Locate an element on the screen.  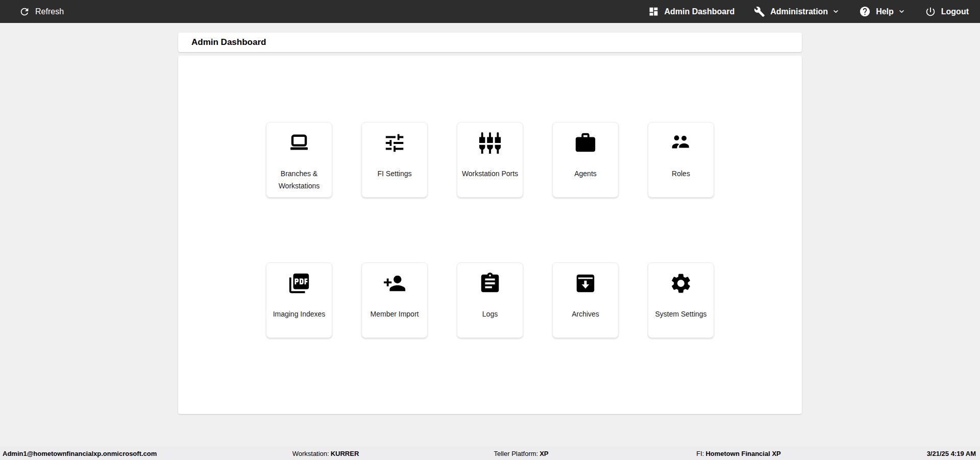
tile-label: Branches & Workstations is located at coordinates (299, 180).